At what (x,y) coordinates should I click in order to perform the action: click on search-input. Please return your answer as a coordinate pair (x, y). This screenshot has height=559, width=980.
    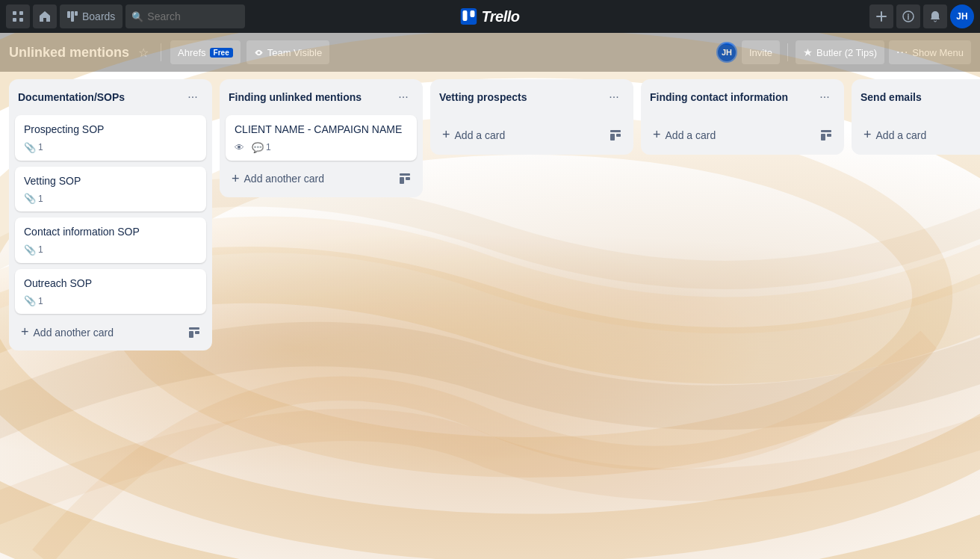
    Looking at the image, I should click on (185, 16).